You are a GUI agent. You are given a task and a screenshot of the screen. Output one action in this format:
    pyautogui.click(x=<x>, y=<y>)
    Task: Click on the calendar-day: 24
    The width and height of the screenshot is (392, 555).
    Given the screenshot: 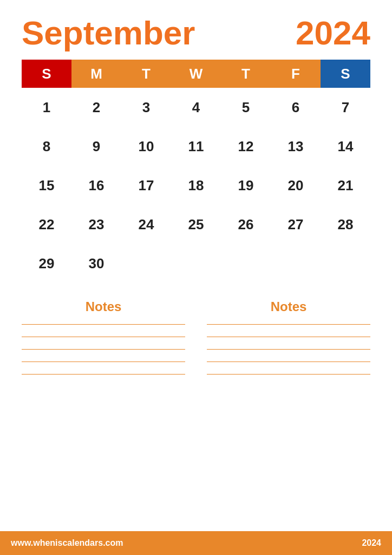 What is the action you would take?
    pyautogui.click(x=146, y=224)
    